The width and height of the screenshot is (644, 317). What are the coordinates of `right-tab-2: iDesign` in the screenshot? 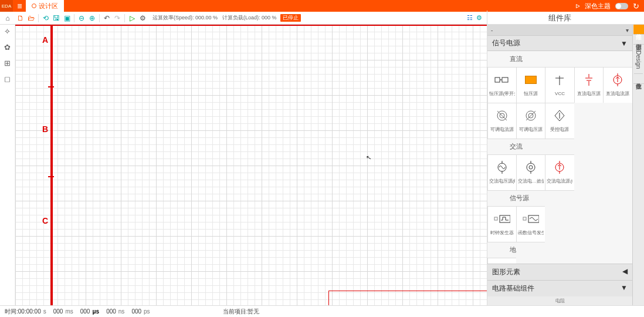 It's located at (638, 59).